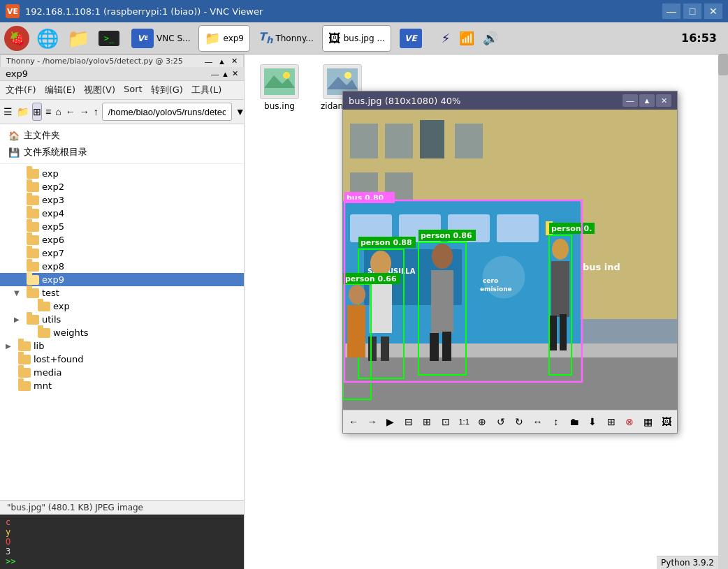  Describe the element at coordinates (427, 422) in the screenshot. I see `img-btn-zoom-in: ⊞` at that location.